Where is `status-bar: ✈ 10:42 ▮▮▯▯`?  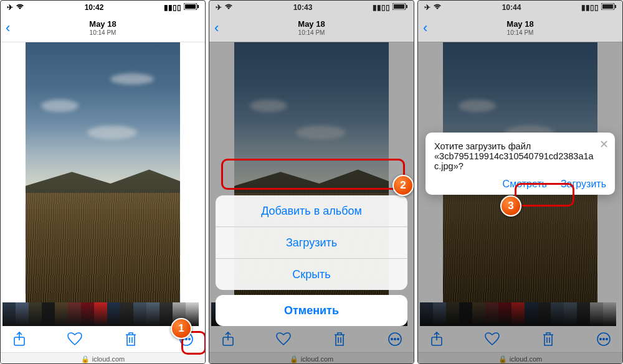
status-bar: ✈ 10:42 ▮▮▯▯ is located at coordinates (103, 7).